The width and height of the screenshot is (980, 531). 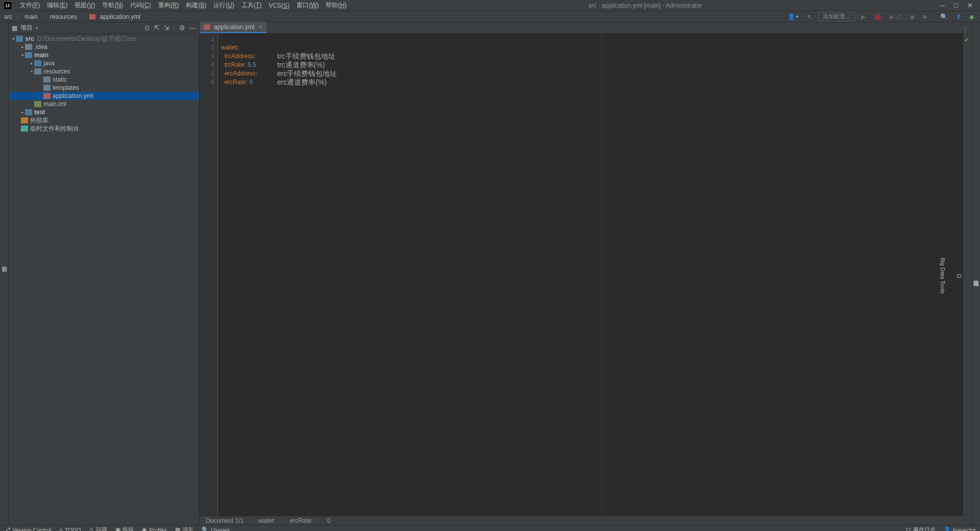 I want to click on editor-tab: application.yml ×, so click(x=233, y=28).